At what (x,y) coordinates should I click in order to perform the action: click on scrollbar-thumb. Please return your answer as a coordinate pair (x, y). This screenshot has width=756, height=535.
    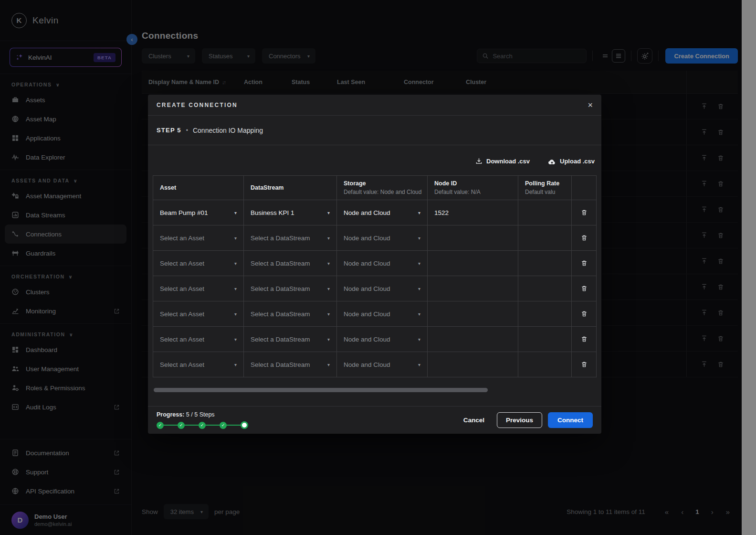
    Looking at the image, I should click on (321, 390).